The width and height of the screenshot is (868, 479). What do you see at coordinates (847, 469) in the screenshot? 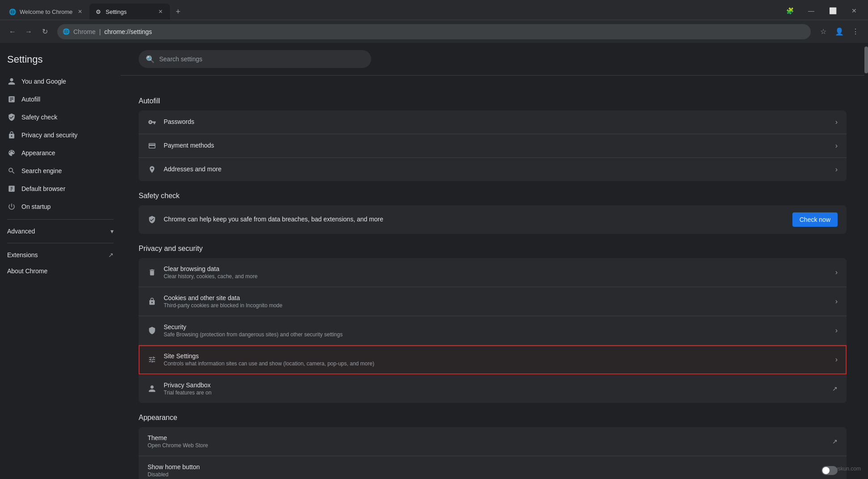
I see `watermark: wskun.com` at bounding box center [847, 469].